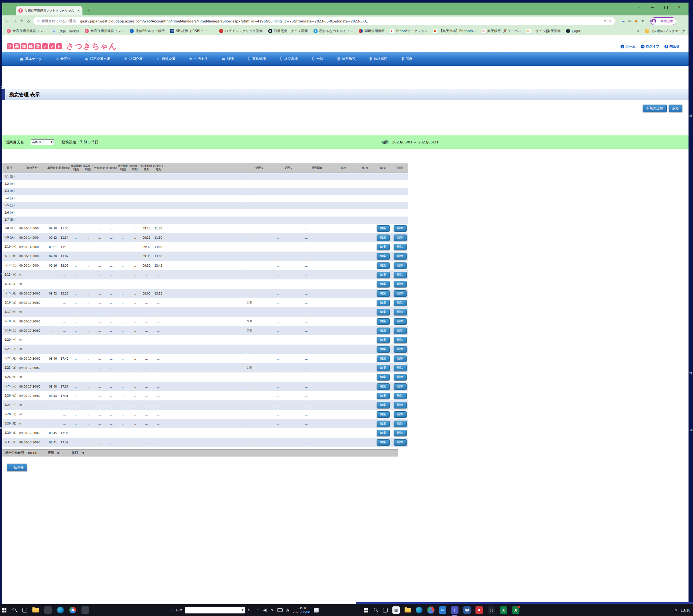 This screenshot has height=616, width=693. What do you see at coordinates (89, 10) in the screenshot?
I see `new-tab-button: ＋` at bounding box center [89, 10].